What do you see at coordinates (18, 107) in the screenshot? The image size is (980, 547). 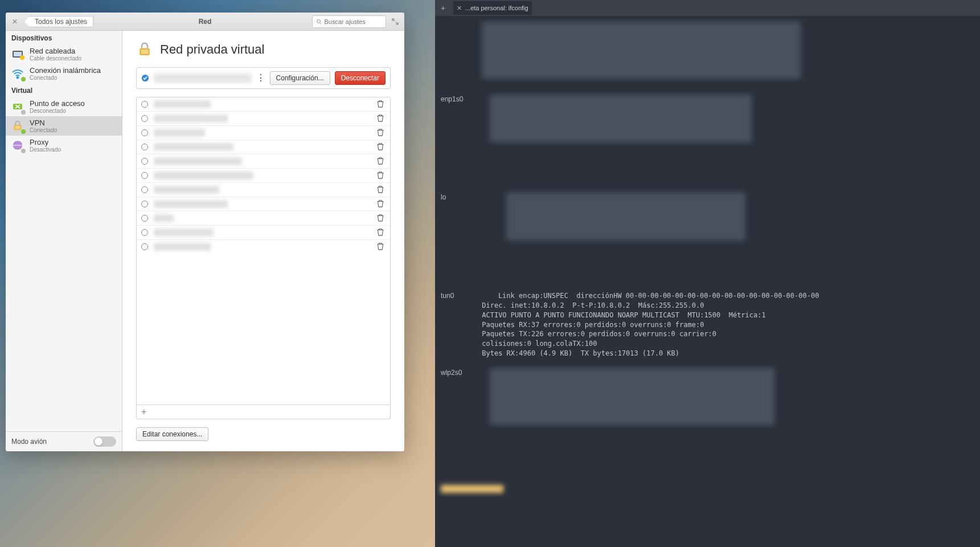 I see `hotspot-icon` at bounding box center [18, 107].